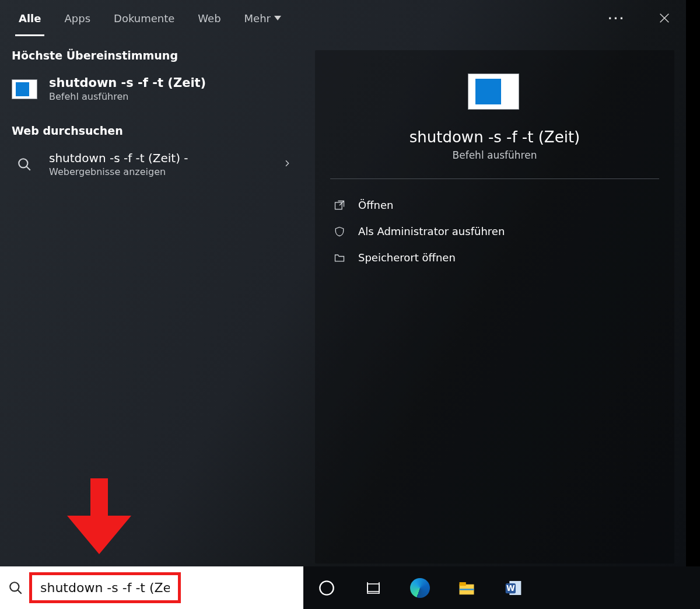 This screenshot has width=700, height=609. I want to click on more-icon: ···, so click(617, 19).